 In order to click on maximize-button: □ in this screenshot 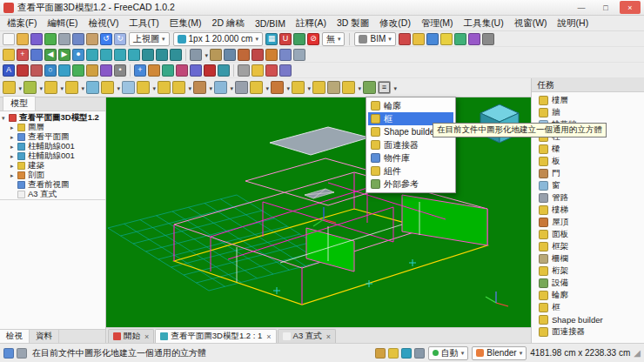, I will do `click(606, 7)`.